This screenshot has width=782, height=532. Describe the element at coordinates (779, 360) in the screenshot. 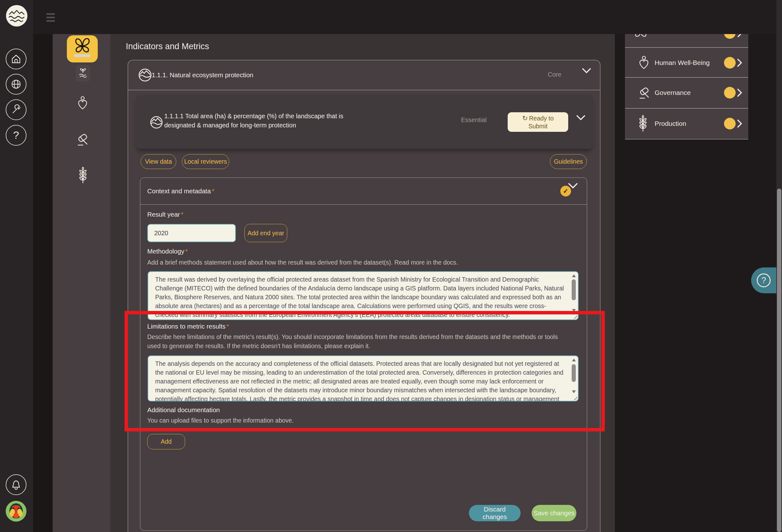

I see `scrollbar-thumb` at that location.